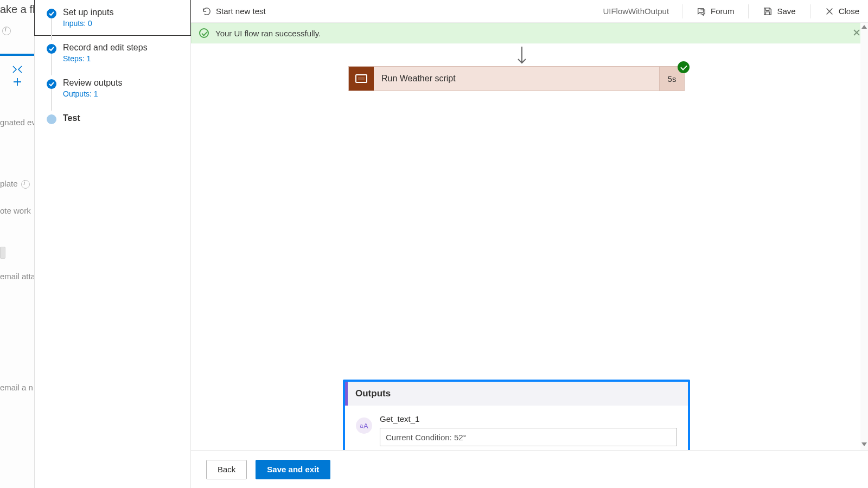  I want to click on forum-icon, so click(701, 11).